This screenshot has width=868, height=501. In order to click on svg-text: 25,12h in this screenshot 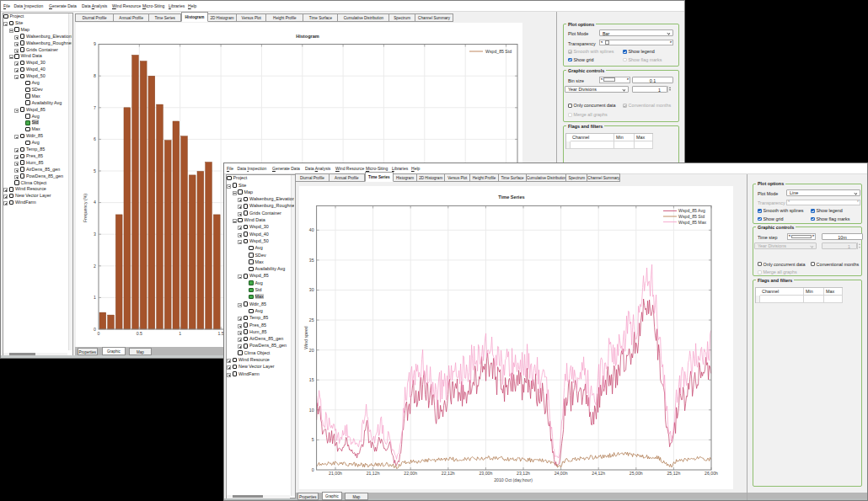, I will do `click(673, 473)`.